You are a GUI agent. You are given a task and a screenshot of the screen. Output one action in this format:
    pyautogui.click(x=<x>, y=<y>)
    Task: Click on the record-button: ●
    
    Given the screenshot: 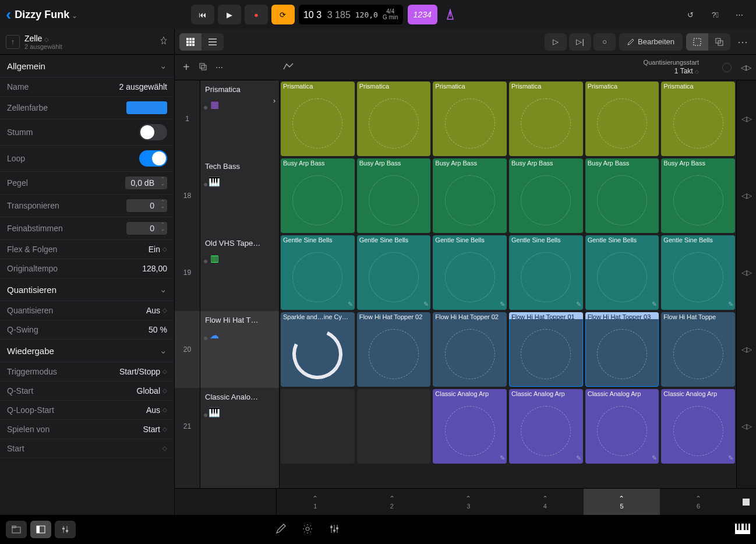 What is the action you would take?
    pyautogui.click(x=256, y=15)
    